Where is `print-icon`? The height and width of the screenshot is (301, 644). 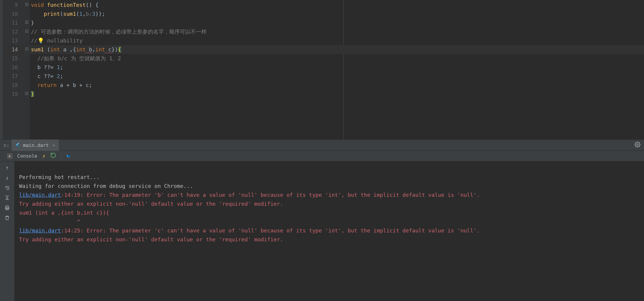
print-icon is located at coordinates (7, 208).